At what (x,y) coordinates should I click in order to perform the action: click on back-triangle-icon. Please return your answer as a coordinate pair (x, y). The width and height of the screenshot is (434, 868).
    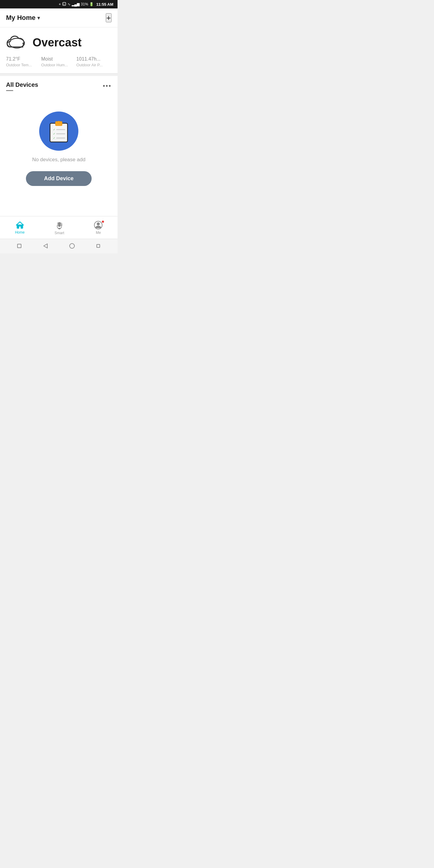
    Looking at the image, I should click on (45, 246).